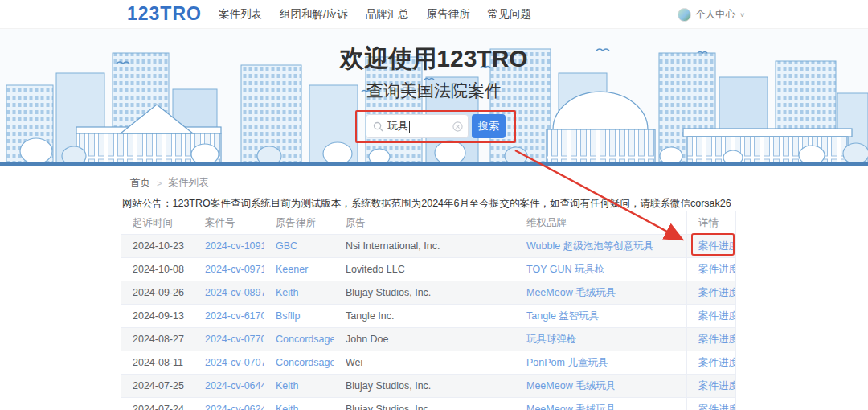  What do you see at coordinates (158, 270) in the screenshot?
I see `cell-filing-date: 2024-10-08` at bounding box center [158, 270].